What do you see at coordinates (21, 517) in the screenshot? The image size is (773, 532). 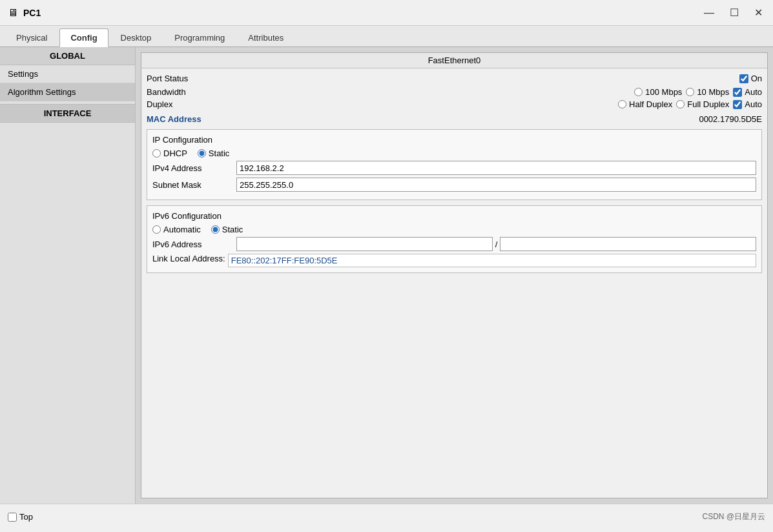 I see `top-checkbox-label: Top` at bounding box center [21, 517].